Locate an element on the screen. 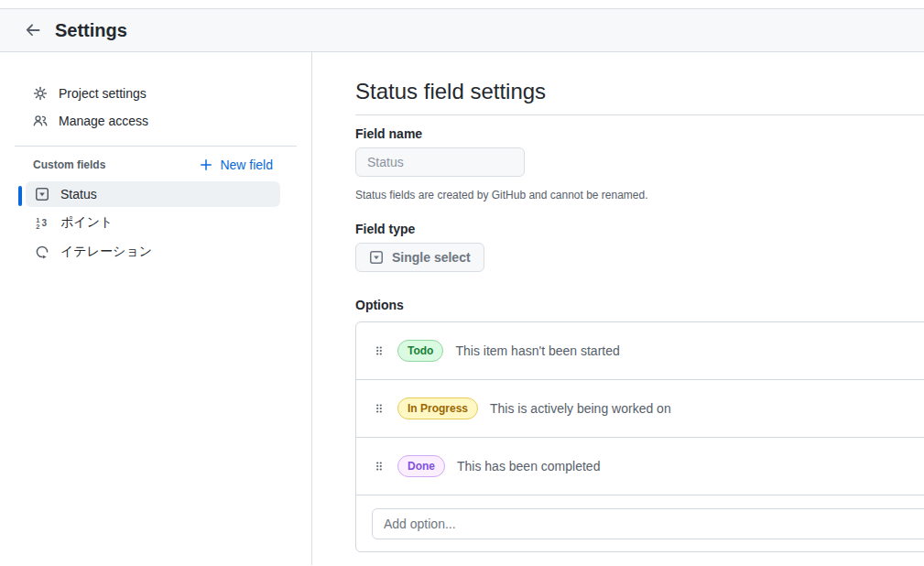 The height and width of the screenshot is (566, 924). people-icon is located at coordinates (40, 121).